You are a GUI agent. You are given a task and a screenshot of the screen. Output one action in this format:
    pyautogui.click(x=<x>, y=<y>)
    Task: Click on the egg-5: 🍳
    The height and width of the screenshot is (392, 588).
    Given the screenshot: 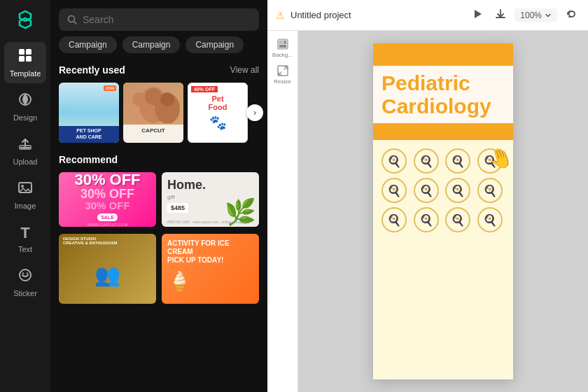 What is the action you would take?
    pyautogui.click(x=394, y=190)
    